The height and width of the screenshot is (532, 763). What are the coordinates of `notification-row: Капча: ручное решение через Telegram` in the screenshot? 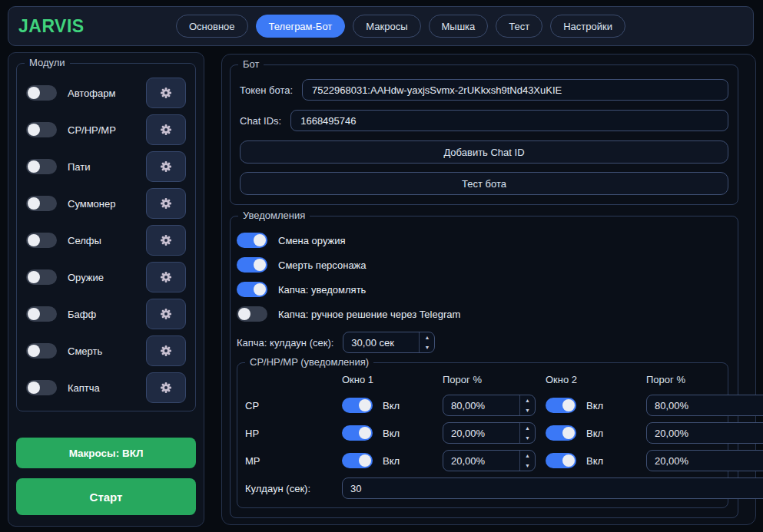 It's located at (483, 314).